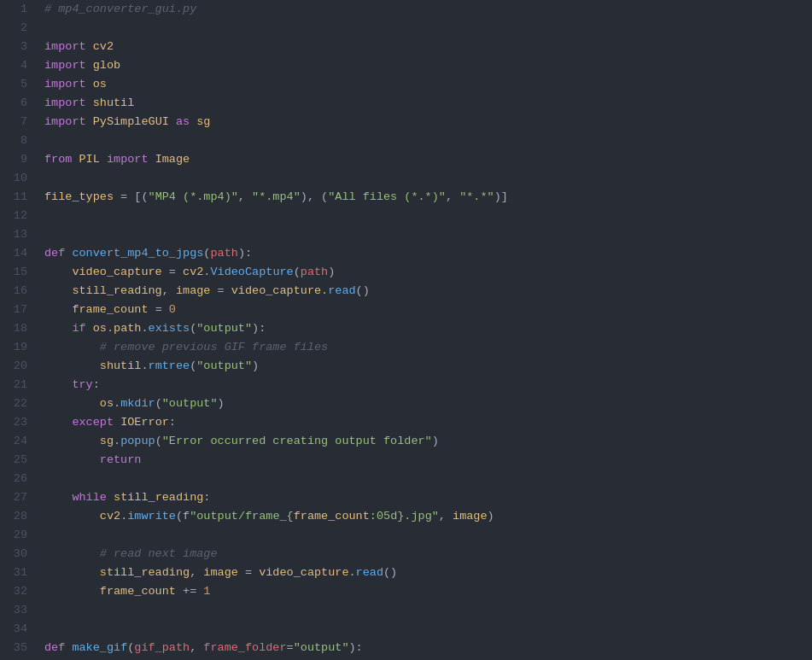 The height and width of the screenshot is (660, 812). Describe the element at coordinates (429, 329) in the screenshot. I see `code-line: if os.path.exists("output"):` at that location.